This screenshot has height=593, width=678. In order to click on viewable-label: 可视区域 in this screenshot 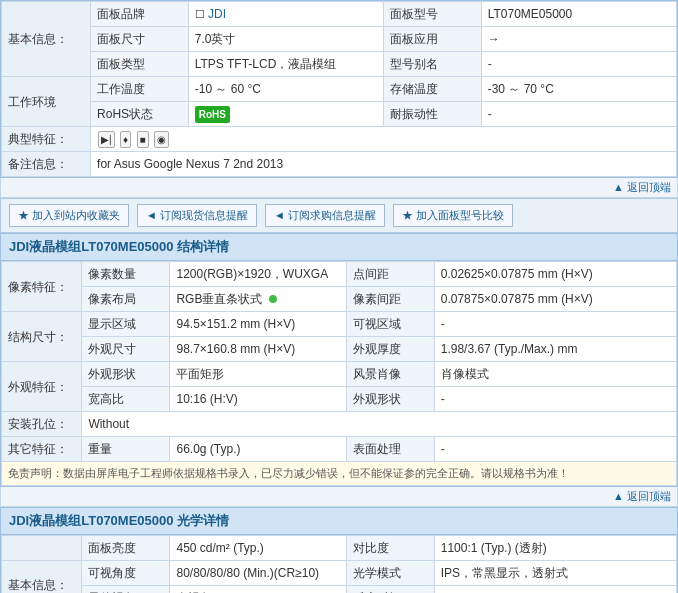, I will do `click(390, 324)`.